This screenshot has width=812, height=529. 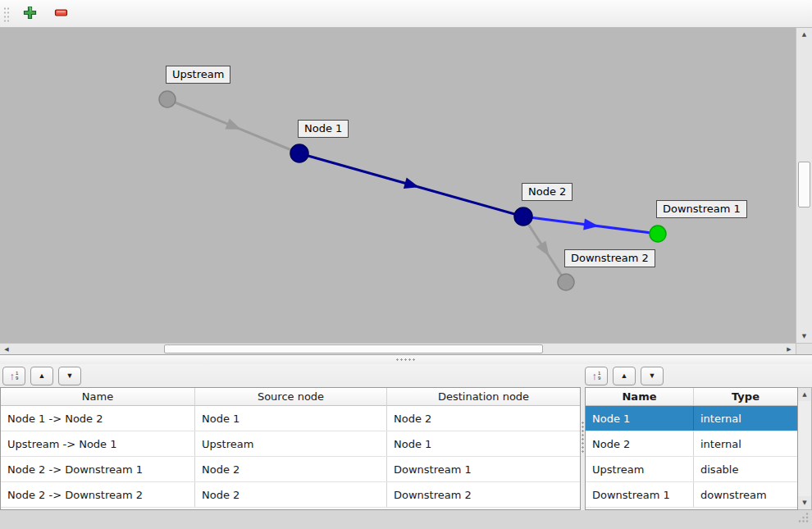 What do you see at coordinates (6, 14) in the screenshot?
I see `toolbar-drag-handle` at bounding box center [6, 14].